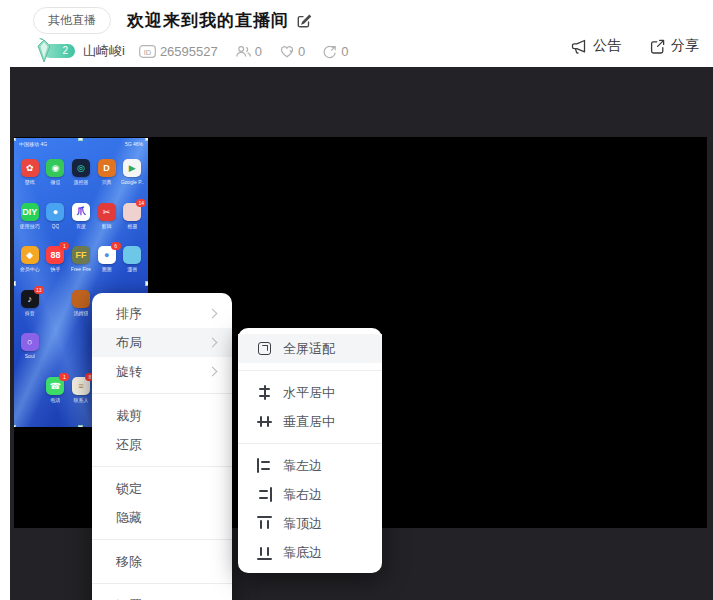 This screenshot has width=713, height=600. What do you see at coordinates (310, 524) in the screenshot?
I see `layout-submenu-item: 靠顶边` at bounding box center [310, 524].